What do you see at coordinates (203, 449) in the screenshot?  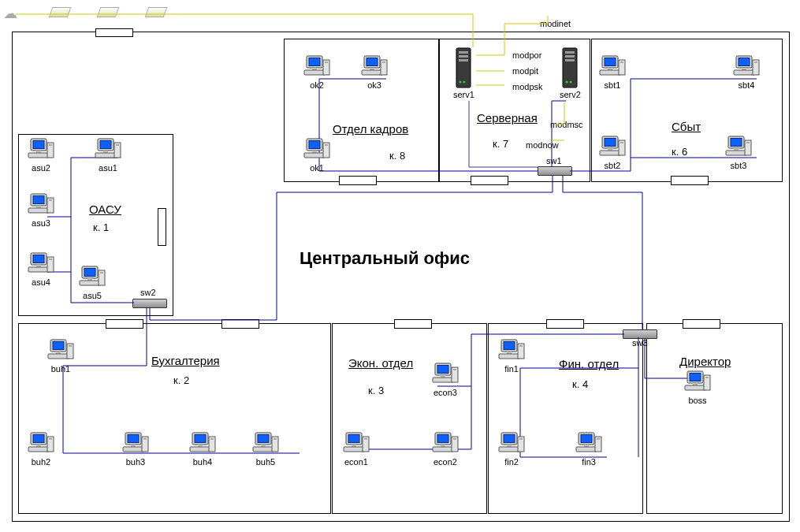 I see `workstation-buh4: buh4` at bounding box center [203, 449].